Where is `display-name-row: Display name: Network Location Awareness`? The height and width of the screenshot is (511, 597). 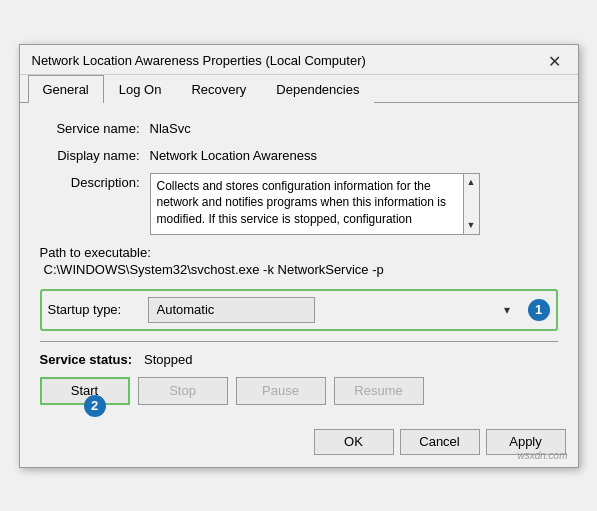
display-name-row: Display name: Network Location Awareness is located at coordinates (299, 154).